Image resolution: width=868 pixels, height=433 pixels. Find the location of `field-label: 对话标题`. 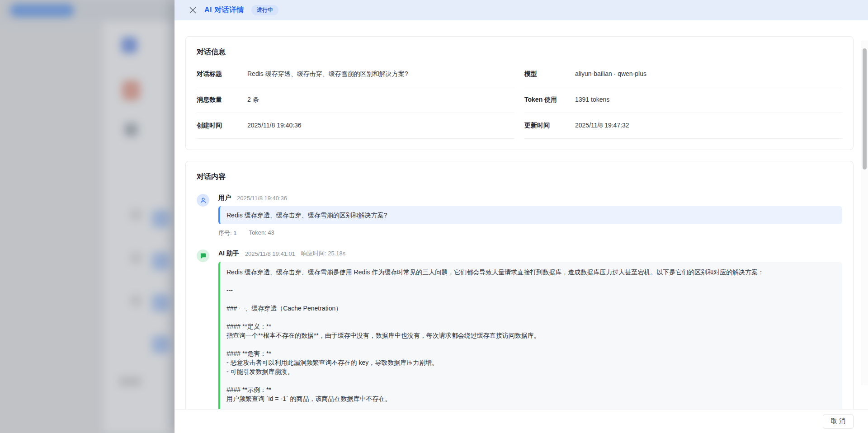

field-label: 对话标题 is located at coordinates (222, 74).